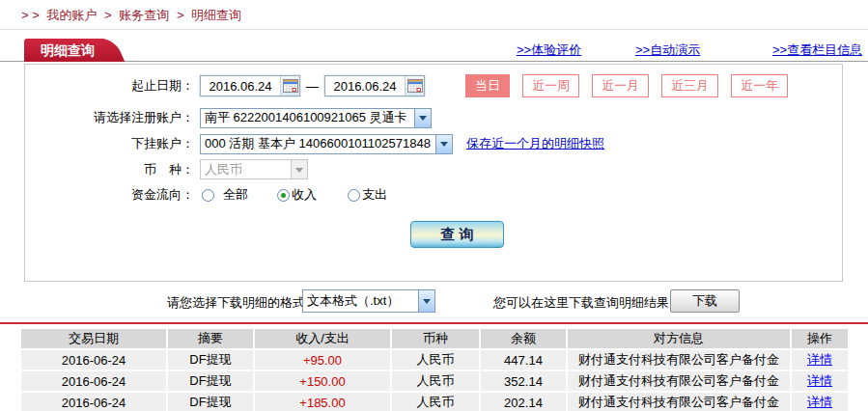  I want to click on fund-flow-label: 资金流向：, so click(110, 195).